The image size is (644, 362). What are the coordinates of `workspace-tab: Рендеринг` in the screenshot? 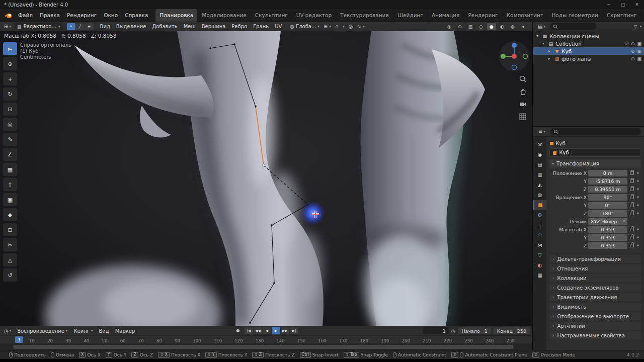 It's located at (483, 15).